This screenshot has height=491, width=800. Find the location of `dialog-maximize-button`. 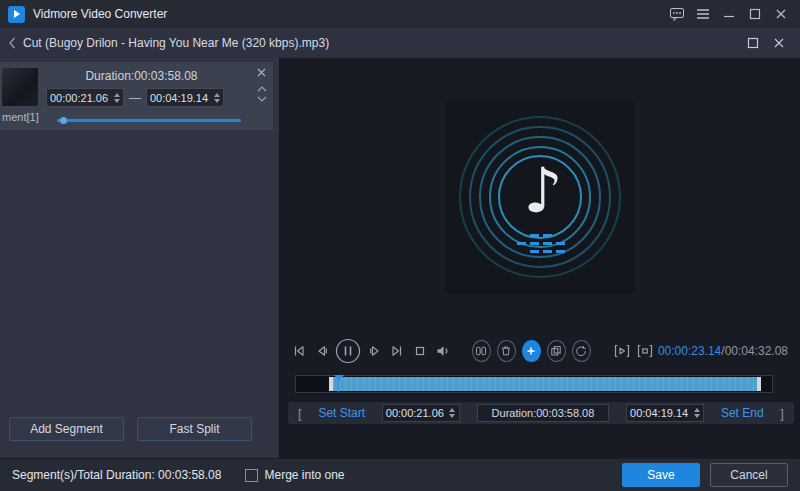

dialog-maximize-button is located at coordinates (753, 43).